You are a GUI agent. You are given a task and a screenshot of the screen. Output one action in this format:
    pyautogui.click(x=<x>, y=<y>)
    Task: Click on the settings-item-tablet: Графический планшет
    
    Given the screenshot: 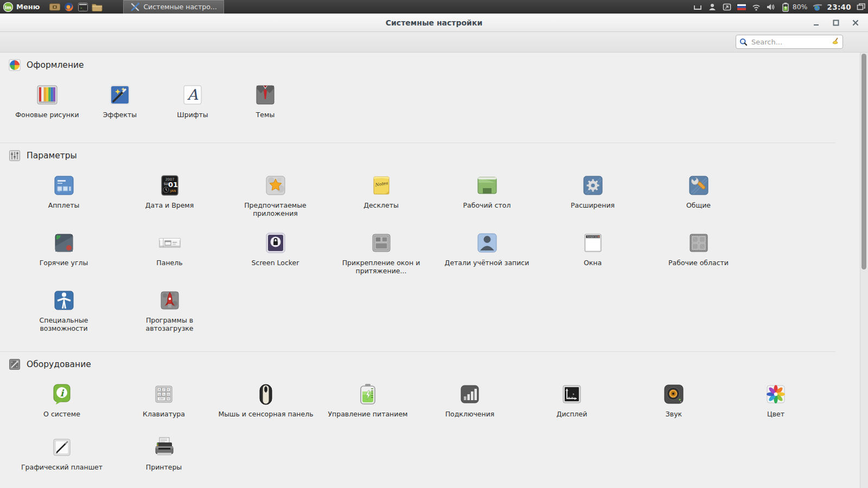 What is the action you would take?
    pyautogui.click(x=62, y=459)
    